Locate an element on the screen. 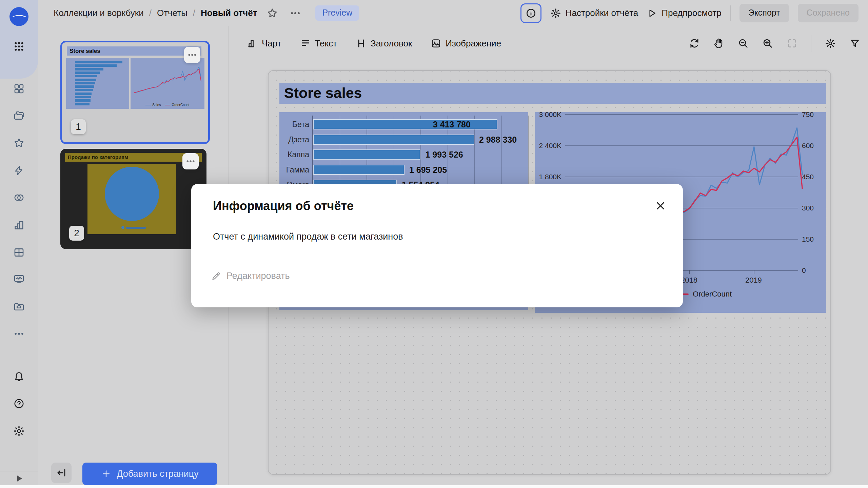 Image resolution: width=868 pixels, height=488 pixels. edit-description-button: Редактировать is located at coordinates (250, 276).